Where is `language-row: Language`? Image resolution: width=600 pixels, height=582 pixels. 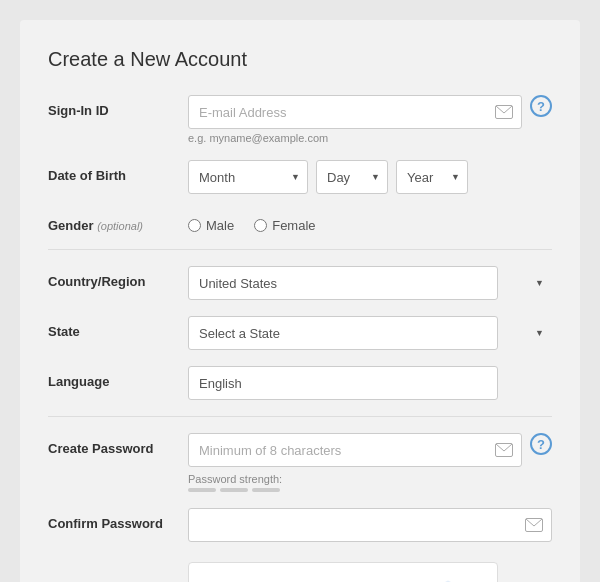 language-row: Language is located at coordinates (300, 383).